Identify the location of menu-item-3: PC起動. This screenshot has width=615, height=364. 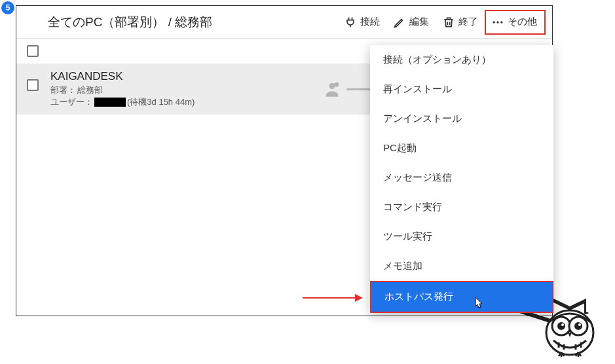
(462, 148).